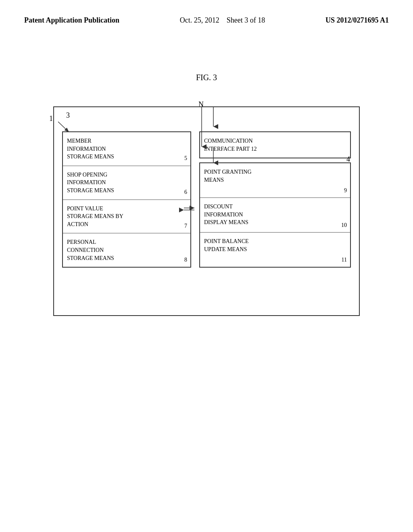 Image resolution: width=413 pixels, height=532 pixels. Describe the element at coordinates (186, 226) in the screenshot. I see `point-value-number: 7` at that location.